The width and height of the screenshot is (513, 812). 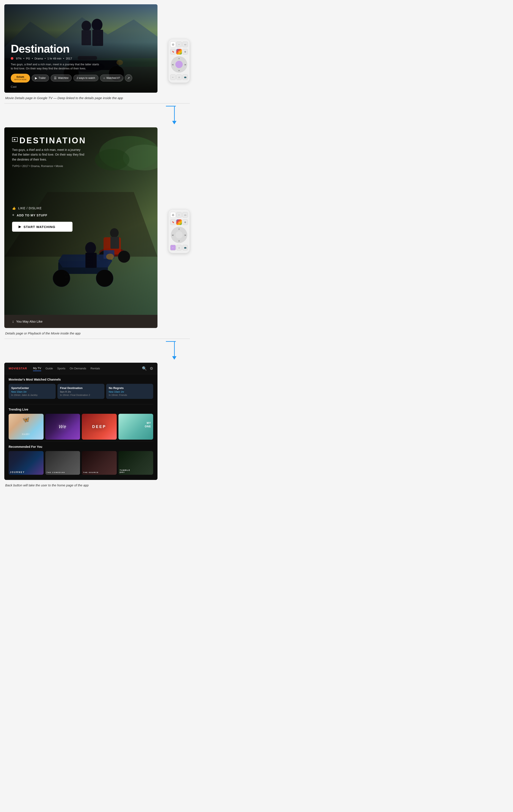 I want to click on dpad-right-2: ▶, so click(x=186, y=235).